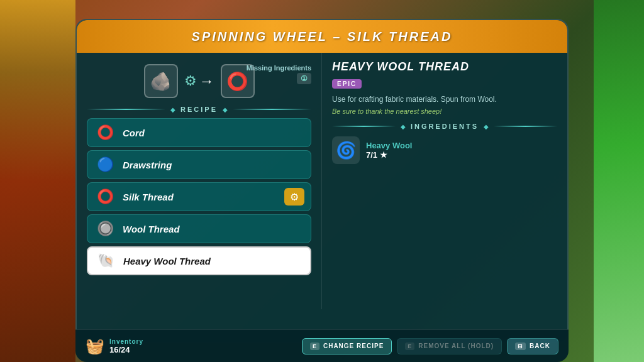  Describe the element at coordinates (133, 133) in the screenshot. I see `cord-label: Cord` at that location.